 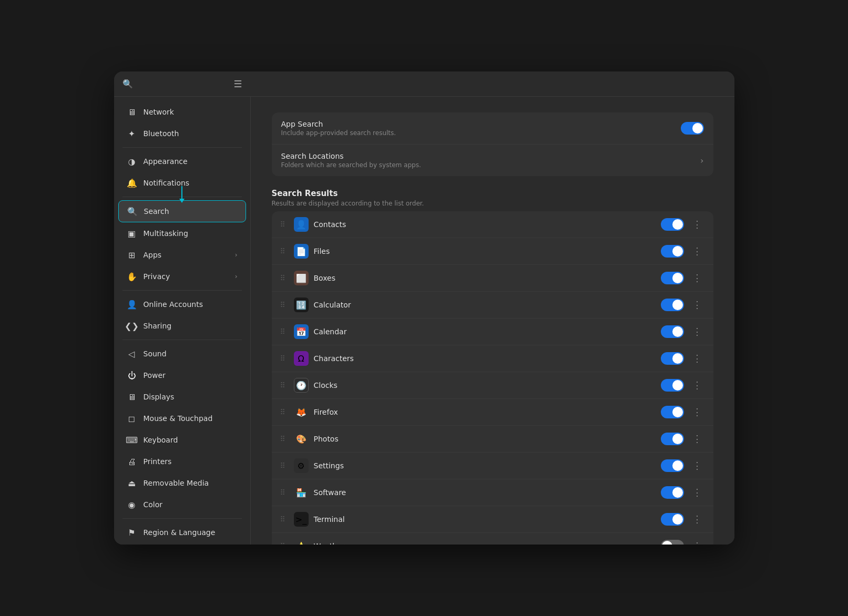 I want to click on result-row-calendar: ⠿📅Calendar⋮, so click(x=493, y=332).